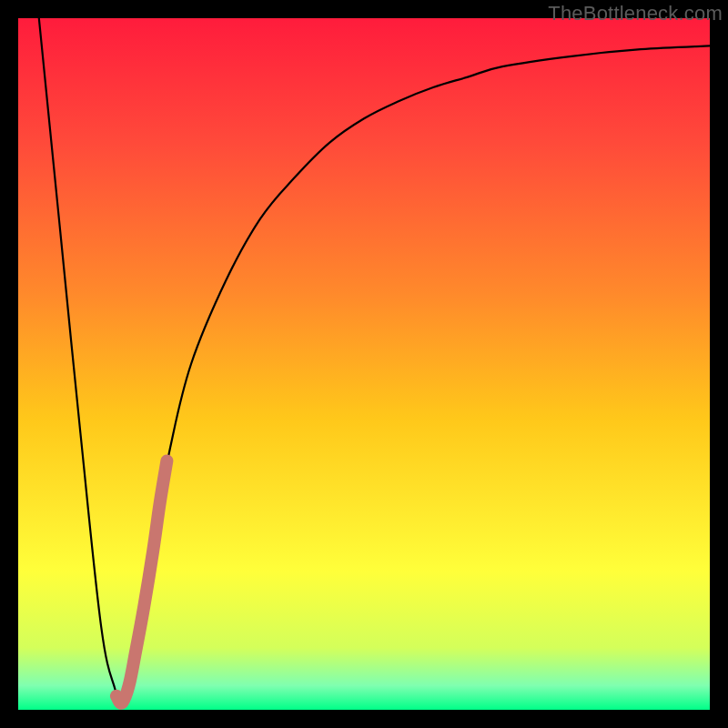 The width and height of the screenshot is (728, 728). I want to click on highlight-segment, so click(142, 581).